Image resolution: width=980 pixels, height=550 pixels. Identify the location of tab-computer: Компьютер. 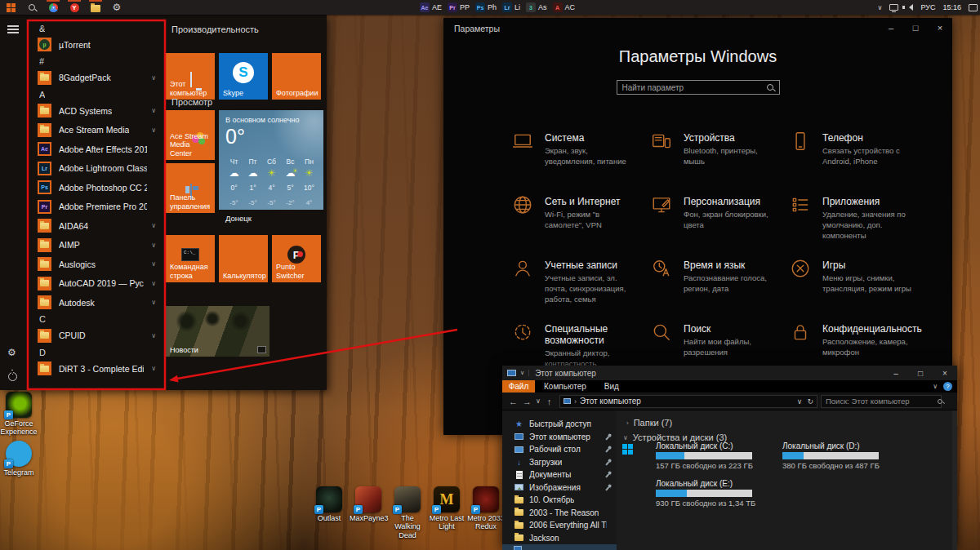
(565, 387).